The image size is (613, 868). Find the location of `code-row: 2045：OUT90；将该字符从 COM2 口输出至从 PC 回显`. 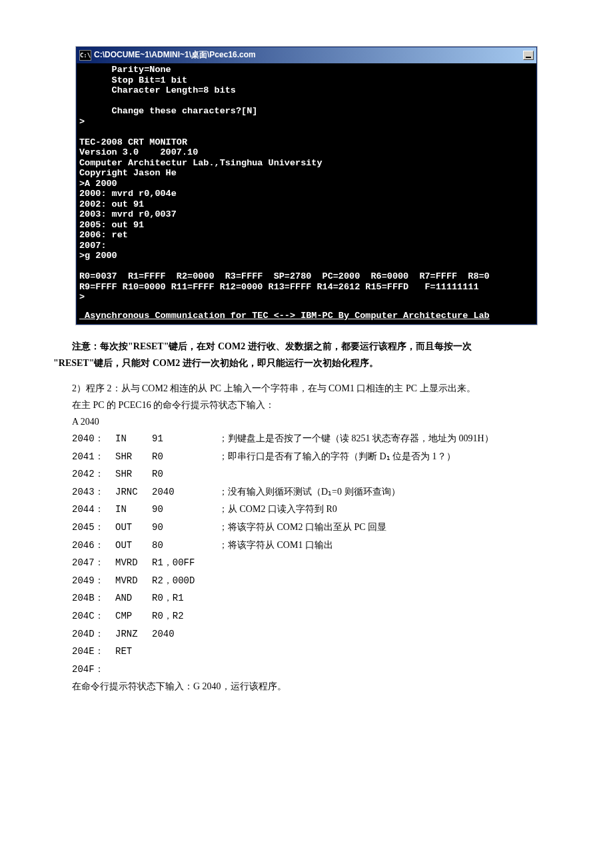

code-row: 2045：OUT90；将该字符从 COM2 口输出至从 PC 回显 is located at coordinates (316, 528).